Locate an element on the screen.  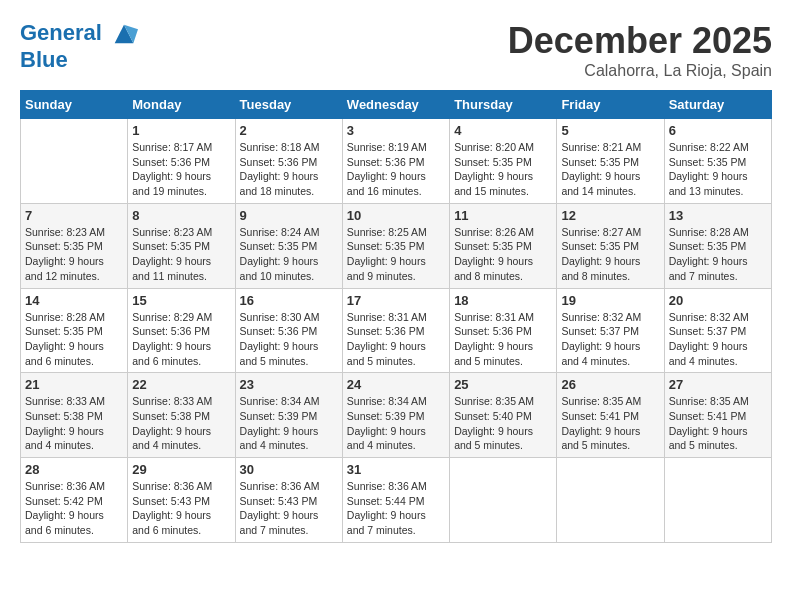
calendar-cell: 10Sunrise: 8:25 AM Sunset: 5:35 PM Dayli… is located at coordinates (396, 246).